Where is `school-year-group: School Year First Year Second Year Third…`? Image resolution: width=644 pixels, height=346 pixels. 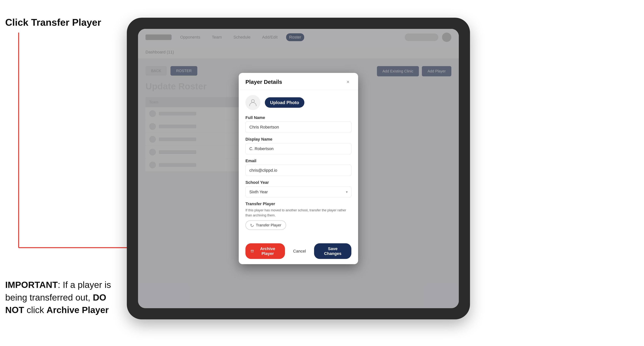 school-year-group: School Year First Year Second Year Third… is located at coordinates (298, 189).